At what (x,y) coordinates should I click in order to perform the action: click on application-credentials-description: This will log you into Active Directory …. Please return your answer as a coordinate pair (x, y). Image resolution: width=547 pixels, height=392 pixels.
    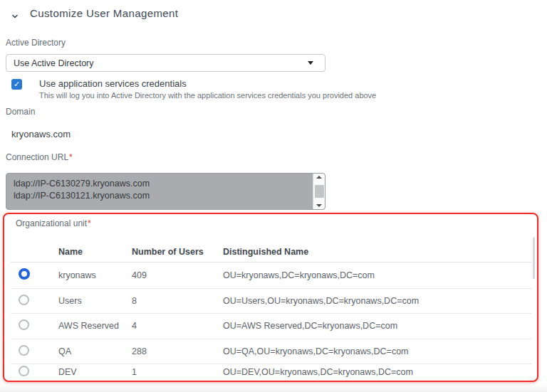
    Looking at the image, I should click on (208, 95).